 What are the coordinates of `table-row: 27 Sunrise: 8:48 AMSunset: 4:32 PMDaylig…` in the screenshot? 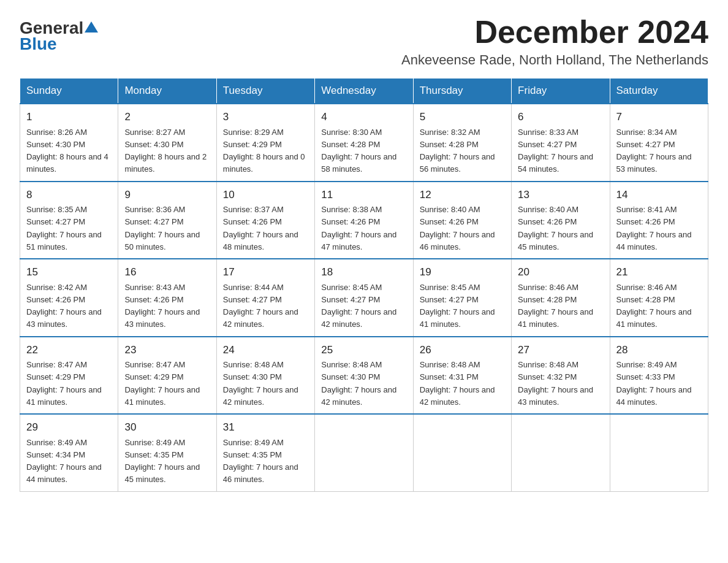 It's located at (561, 375).